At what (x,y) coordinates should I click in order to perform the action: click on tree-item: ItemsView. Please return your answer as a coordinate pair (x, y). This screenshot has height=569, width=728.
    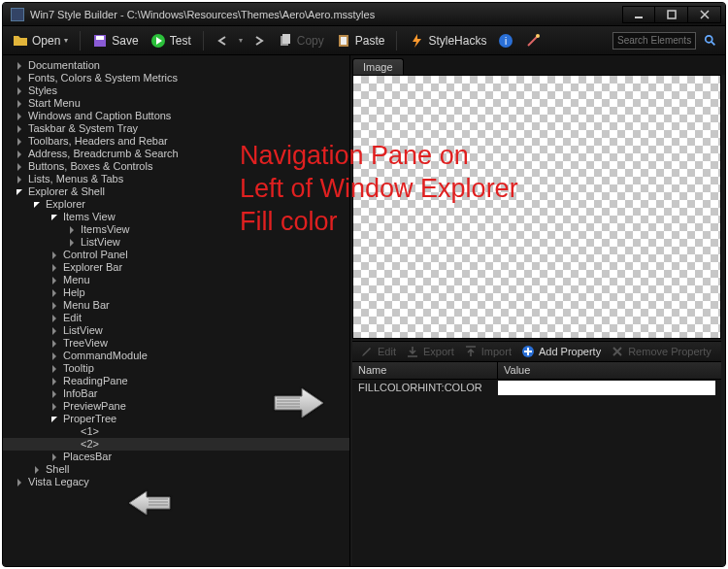
    Looking at the image, I should click on (177, 229).